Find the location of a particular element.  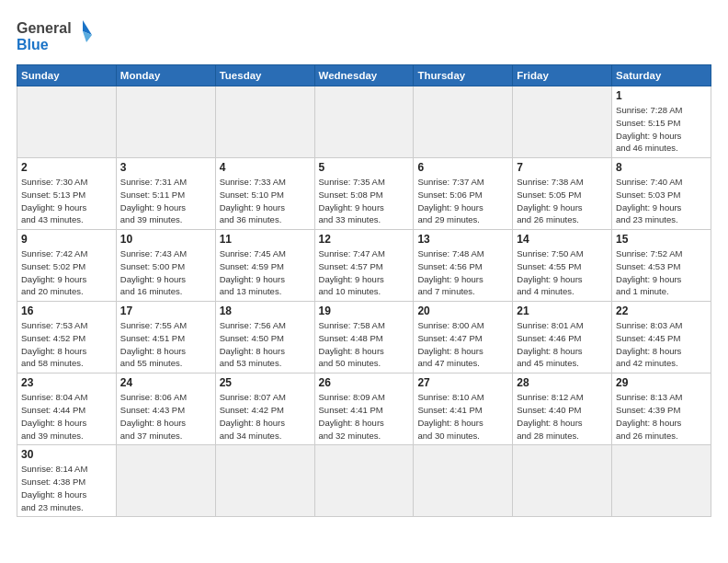

day-info: Sunrise: 7:42 AM Sunset: 5:02 PM Dayligh… is located at coordinates (66, 272).